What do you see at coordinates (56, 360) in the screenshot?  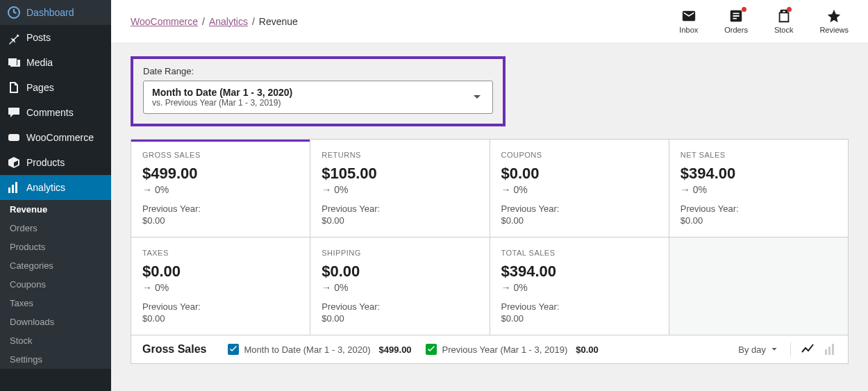 I see `submenu-item-settings: Settings` at bounding box center [56, 360].